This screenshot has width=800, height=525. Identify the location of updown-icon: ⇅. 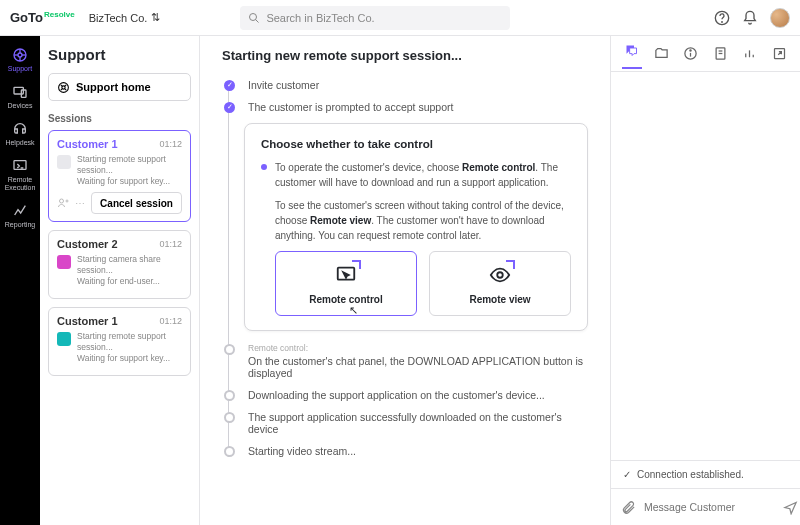
(156, 18).